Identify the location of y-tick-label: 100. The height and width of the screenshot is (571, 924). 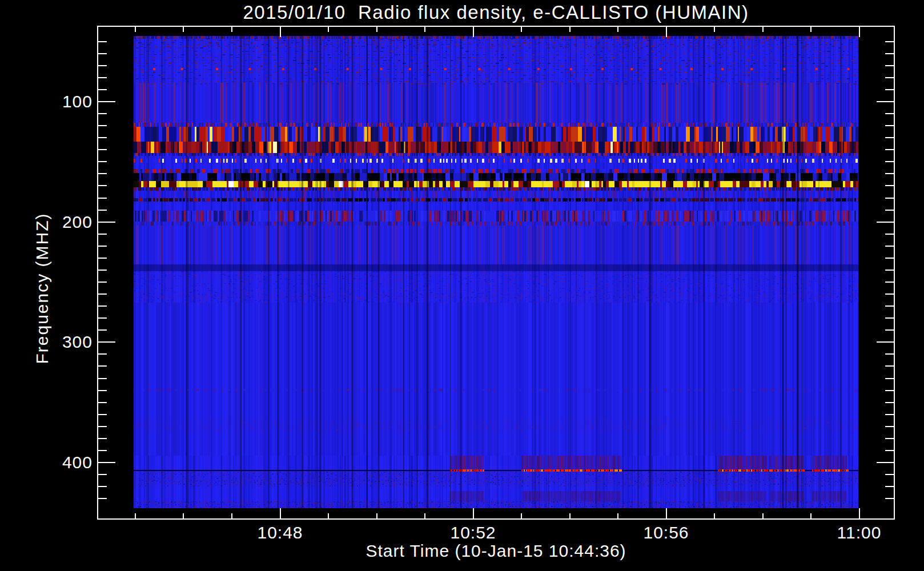
(61, 102).